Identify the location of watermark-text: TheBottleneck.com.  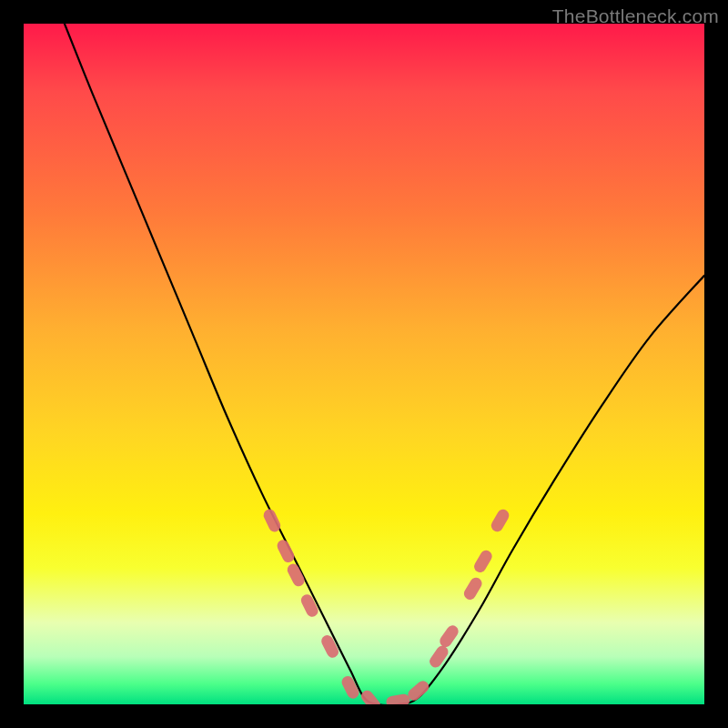
(635, 16).